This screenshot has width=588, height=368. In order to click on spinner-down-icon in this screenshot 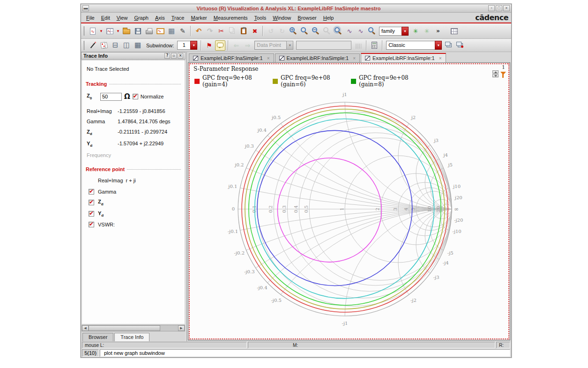, I will do `click(496, 76)`.